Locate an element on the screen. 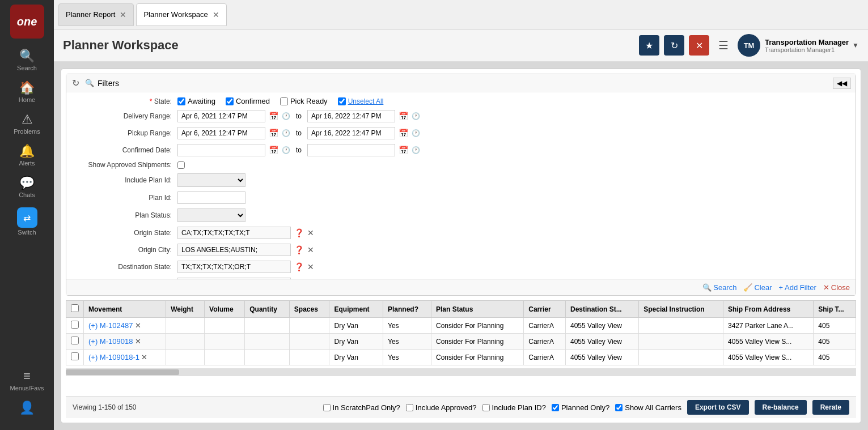 This screenshot has height=430, width=868. include-plan-select is located at coordinates (211, 180).